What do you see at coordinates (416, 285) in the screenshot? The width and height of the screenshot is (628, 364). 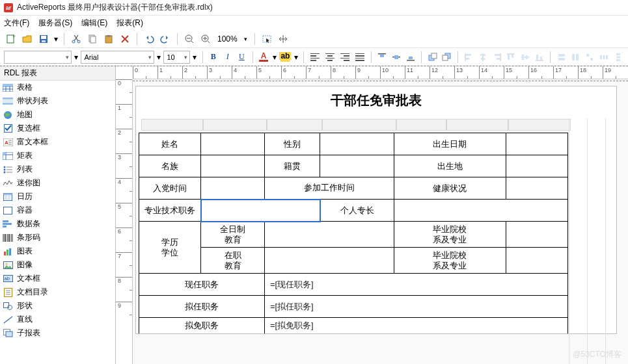 I see `cell-current-post-field: =[现任职务]` at bounding box center [416, 285].